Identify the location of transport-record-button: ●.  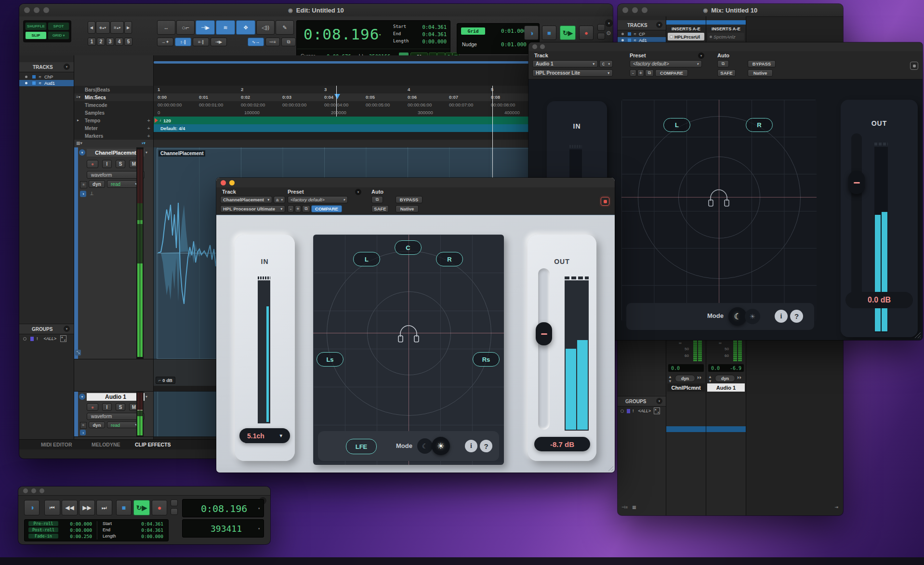
(159, 508).